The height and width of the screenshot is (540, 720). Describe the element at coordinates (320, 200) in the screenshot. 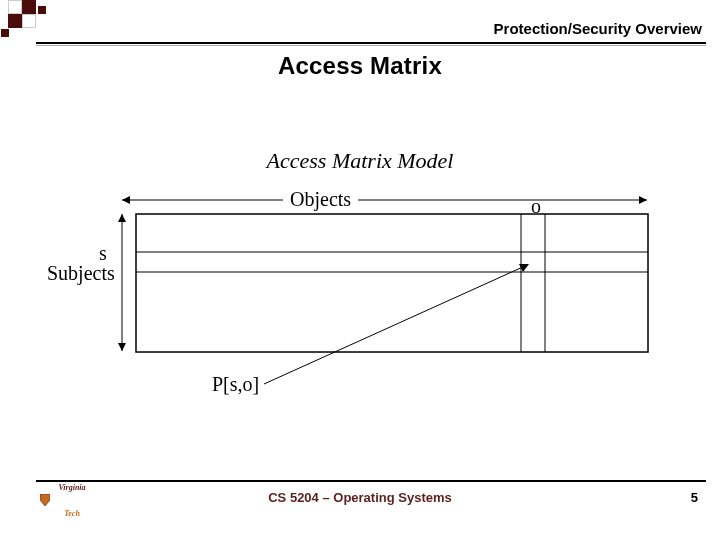

I see `label-objects: Objects` at that location.